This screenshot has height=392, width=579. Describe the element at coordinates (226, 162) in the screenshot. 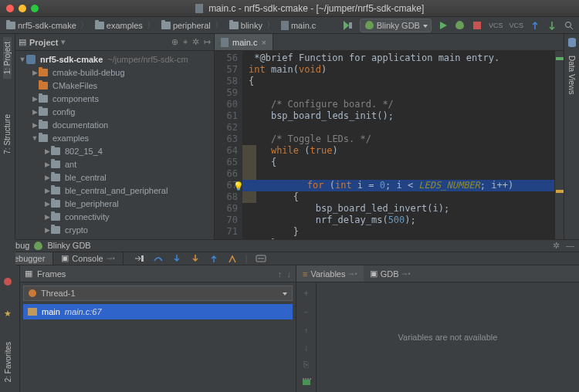

I see `line-number: 65` at that location.